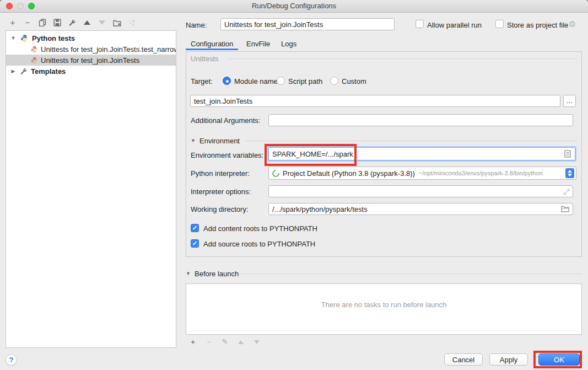  Describe the element at coordinates (567, 192) in the screenshot. I see `expand-field-icon: ⤢` at that location.